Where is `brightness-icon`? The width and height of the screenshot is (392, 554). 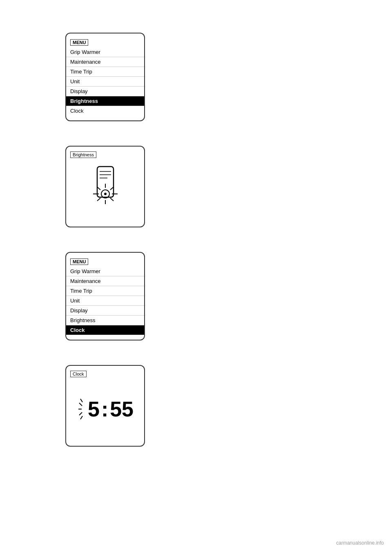 brightness-icon is located at coordinates (105, 190).